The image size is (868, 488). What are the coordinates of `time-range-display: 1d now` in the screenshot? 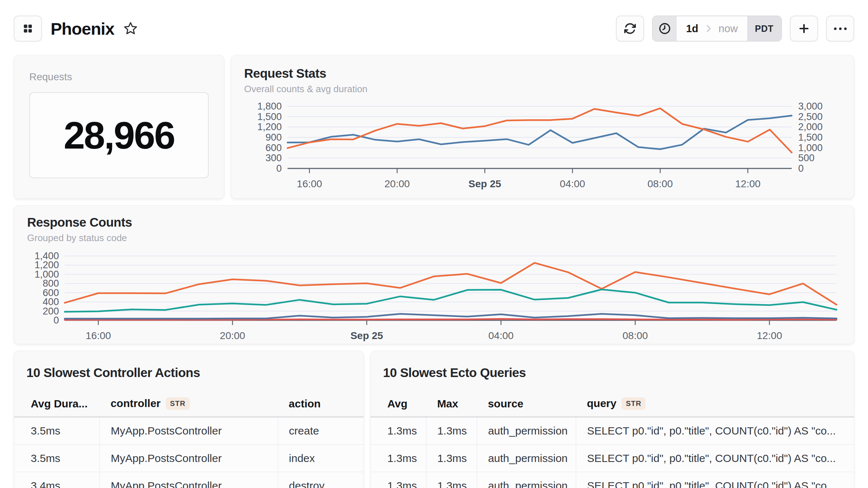 It's located at (712, 29).